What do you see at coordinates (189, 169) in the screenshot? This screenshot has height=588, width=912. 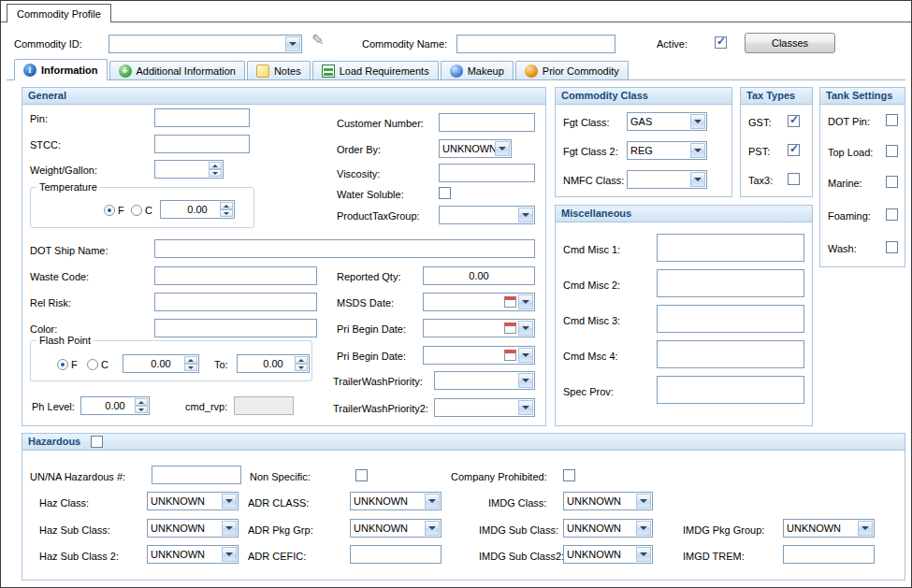 I see `weight-gallon-spinner` at bounding box center [189, 169].